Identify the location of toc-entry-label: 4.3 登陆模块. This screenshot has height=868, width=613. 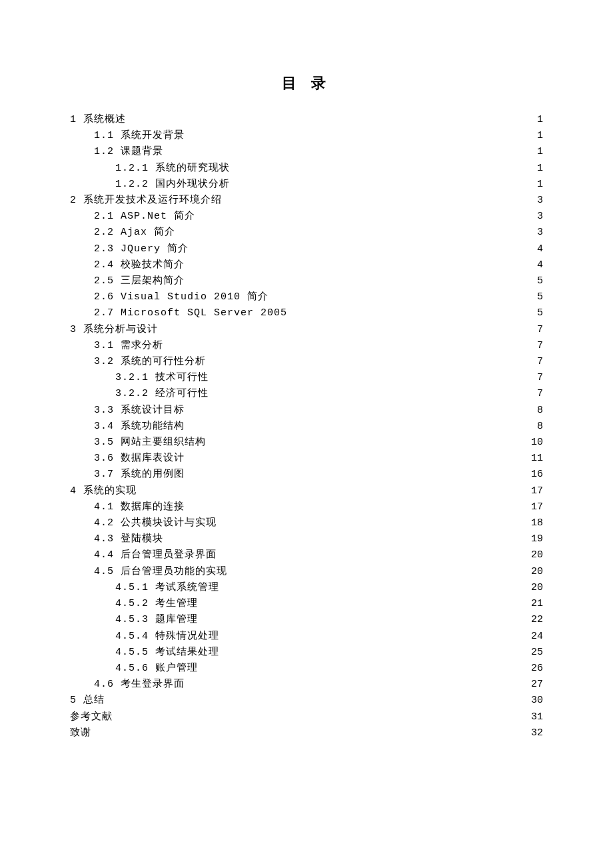
(129, 539).